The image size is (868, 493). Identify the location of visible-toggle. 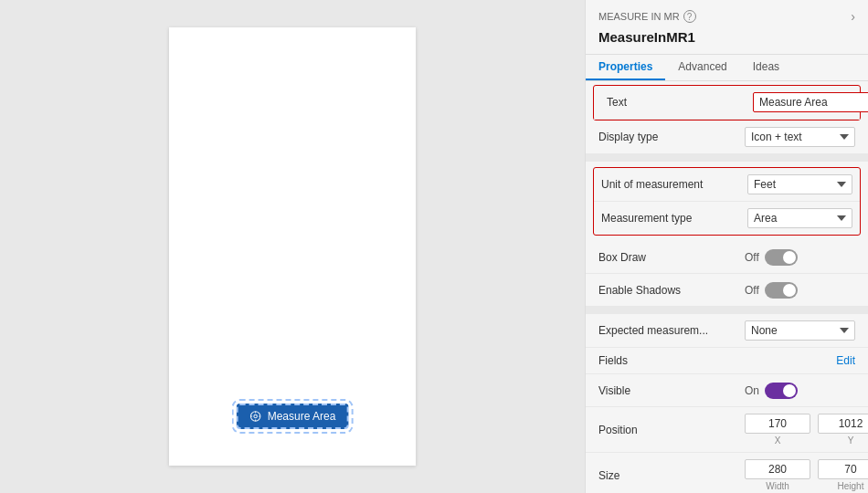
(781, 391).